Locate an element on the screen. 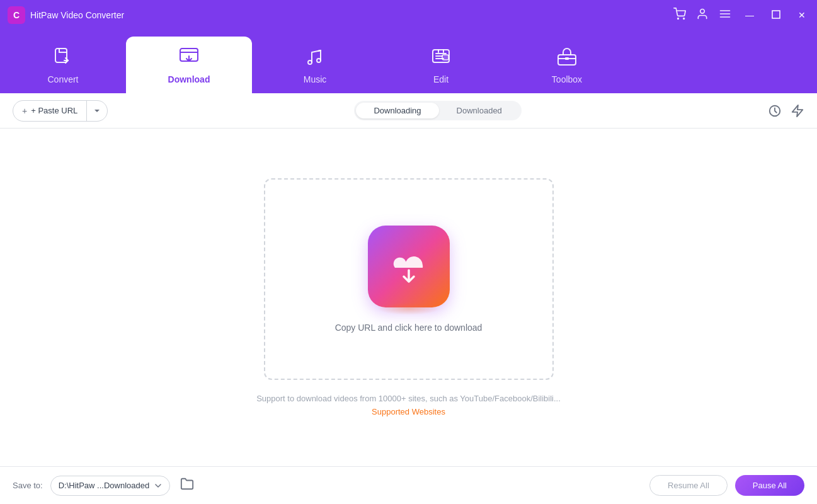  download-icon-wrapper is located at coordinates (409, 266).